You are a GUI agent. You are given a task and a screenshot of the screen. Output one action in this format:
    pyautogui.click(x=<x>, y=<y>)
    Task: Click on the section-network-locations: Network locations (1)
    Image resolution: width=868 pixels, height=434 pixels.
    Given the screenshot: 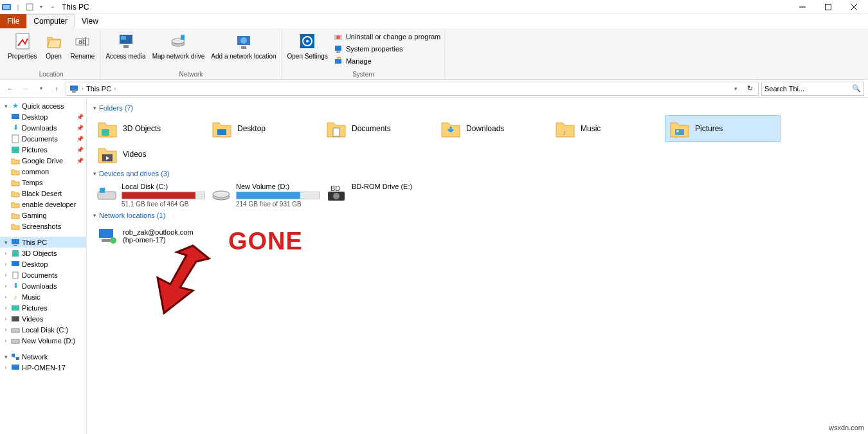 What is the action you would take?
    pyautogui.click(x=477, y=215)
    